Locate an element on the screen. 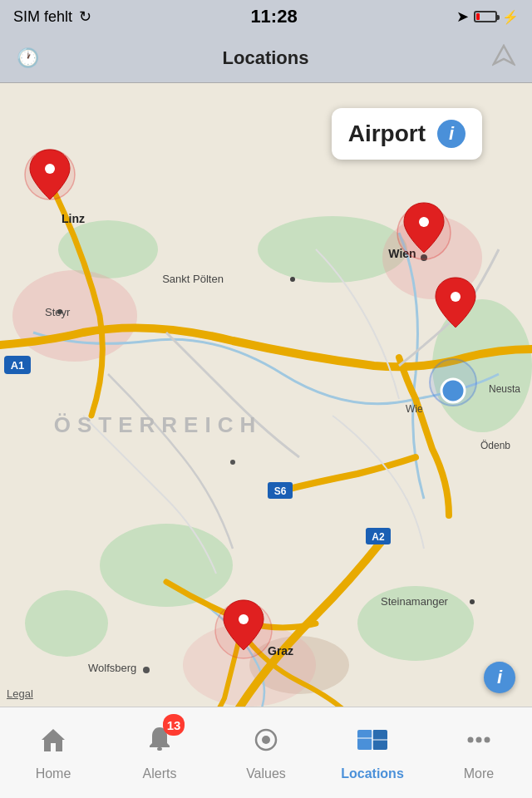 This screenshot has width=532, height=798. status-time: 11:28 is located at coordinates (273, 17).